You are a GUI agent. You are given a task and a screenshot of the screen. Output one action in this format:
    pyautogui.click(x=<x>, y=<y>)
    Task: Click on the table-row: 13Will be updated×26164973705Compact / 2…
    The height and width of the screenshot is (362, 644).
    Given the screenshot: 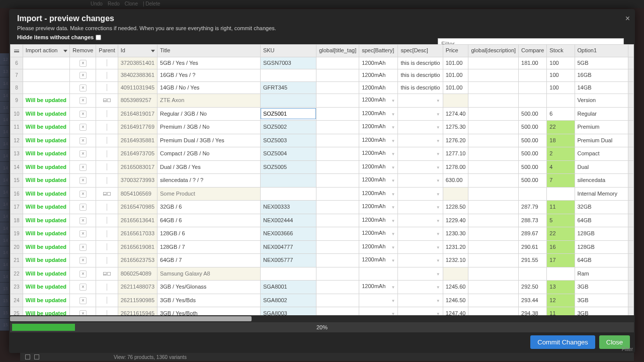 What is the action you would take?
    pyautogui.click(x=322, y=154)
    